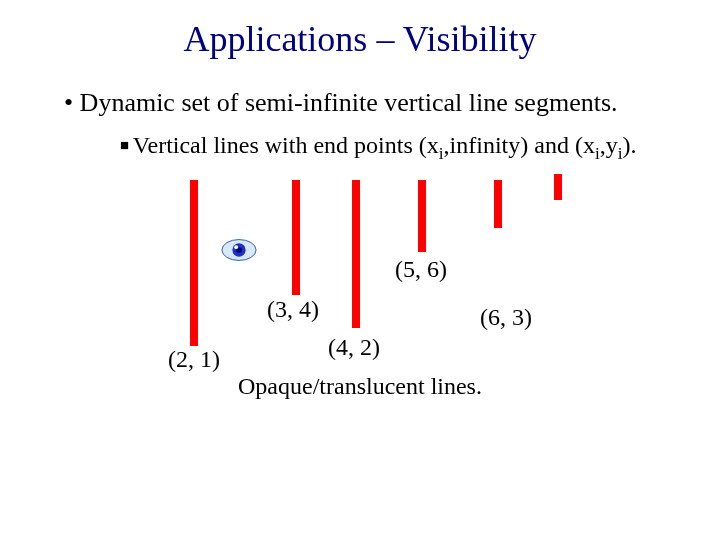  I want to click on label-5-6: (5, 6), so click(421, 270).